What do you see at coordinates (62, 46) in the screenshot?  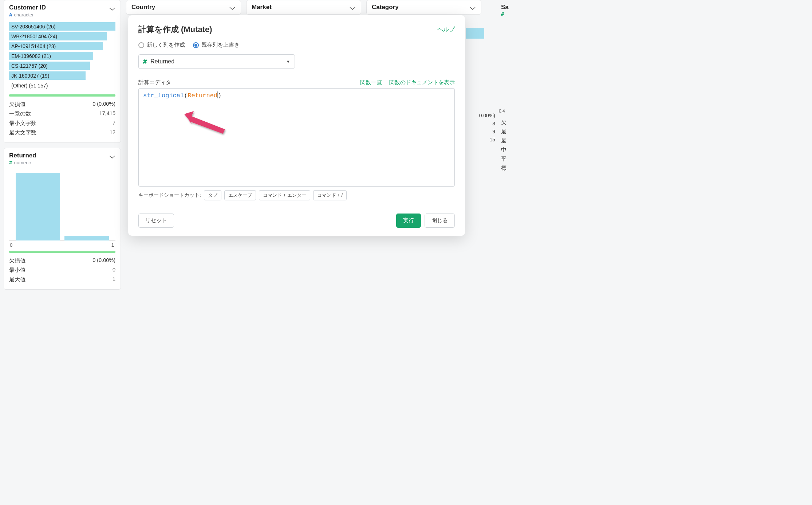 I see `value-bar-row: AP-109151404 (23)` at bounding box center [62, 46].